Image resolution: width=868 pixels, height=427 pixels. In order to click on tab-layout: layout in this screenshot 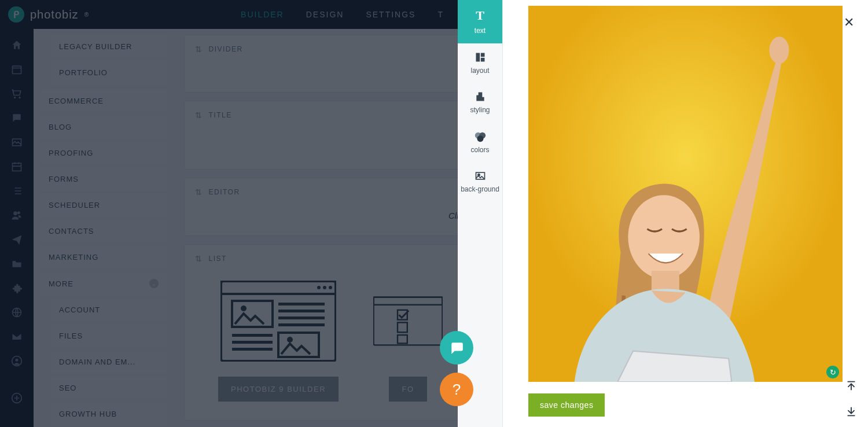, I will do `click(480, 63)`.